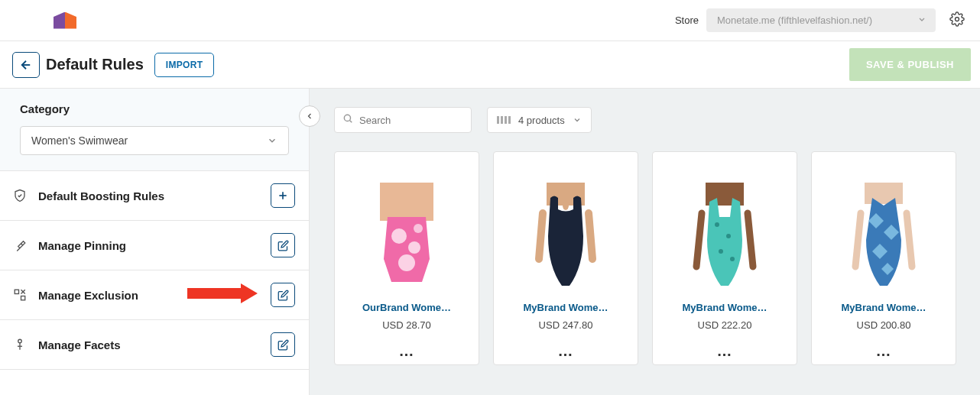  Describe the element at coordinates (348, 120) in the screenshot. I see `search-icon` at that location.